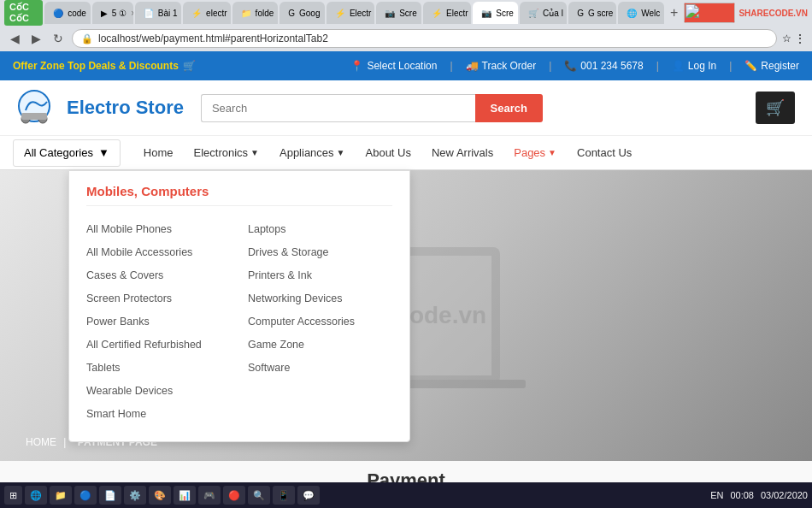  I want to click on nav-appliances: Appliances ▼, so click(313, 153).